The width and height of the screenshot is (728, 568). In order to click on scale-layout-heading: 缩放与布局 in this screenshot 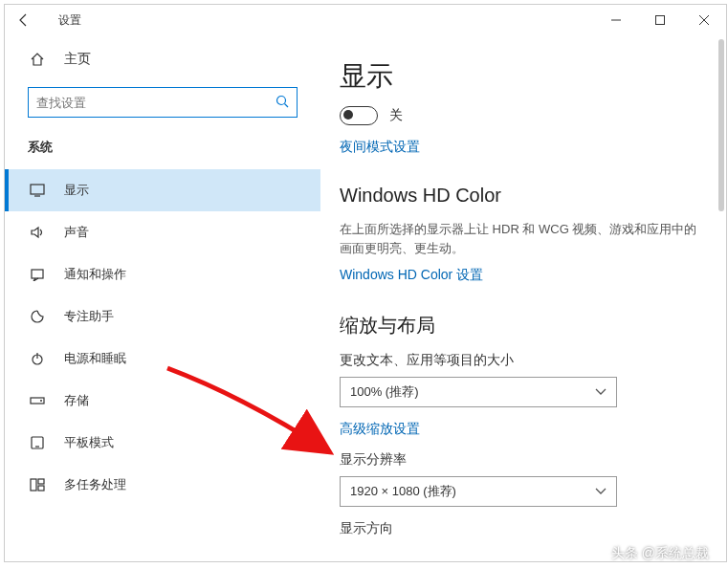, I will do `click(519, 325)`.